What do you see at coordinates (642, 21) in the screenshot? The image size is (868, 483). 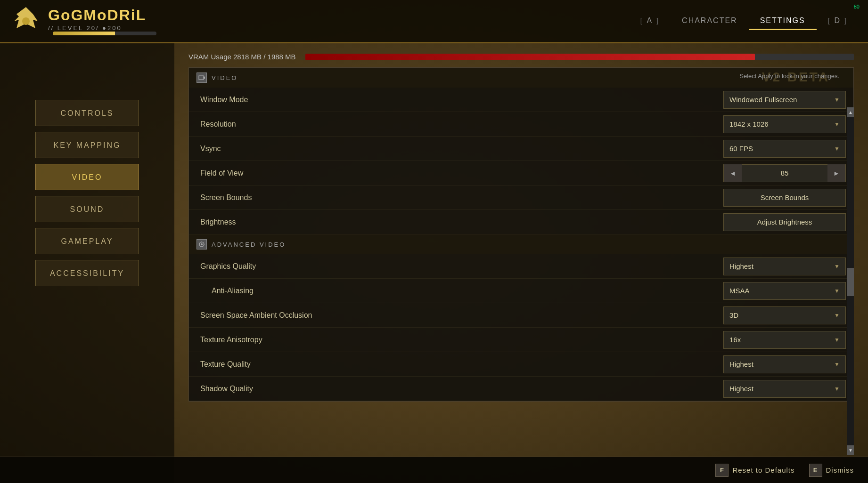 I see `bracket-left-a: [` at bounding box center [642, 21].